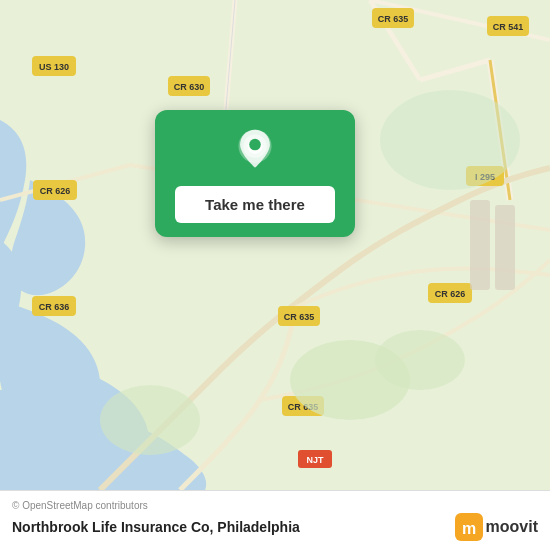 This screenshot has height=550, width=550. Describe the element at coordinates (496, 527) in the screenshot. I see `moovit-logo: m moovit` at that location.